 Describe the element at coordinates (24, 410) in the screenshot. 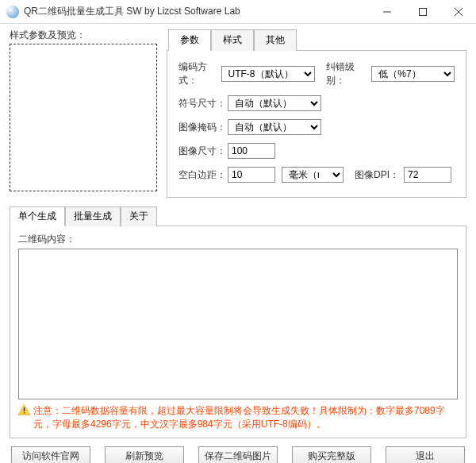

I see `warning-icon` at that location.